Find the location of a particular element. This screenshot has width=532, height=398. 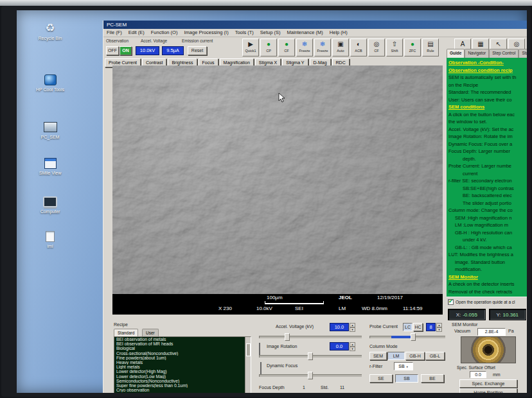

accel-voltage-setpoint: 10.0 is located at coordinates (339, 327).